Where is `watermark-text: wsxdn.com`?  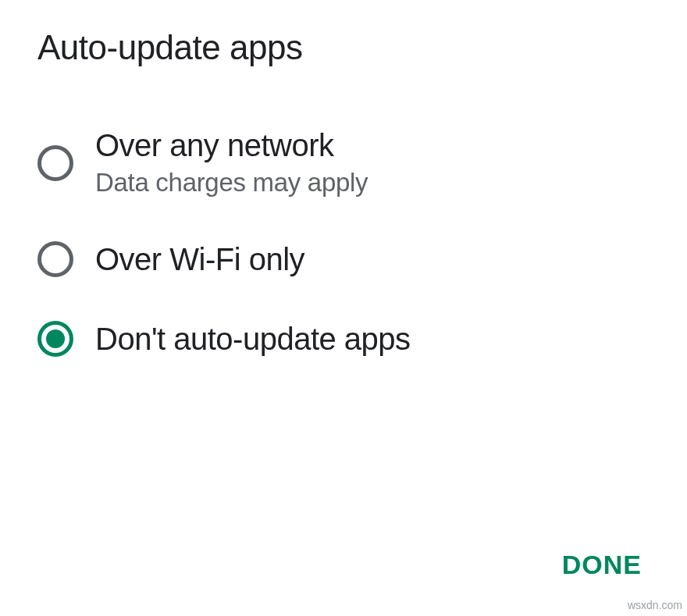 watermark-text: wsxdn.com is located at coordinates (655, 605).